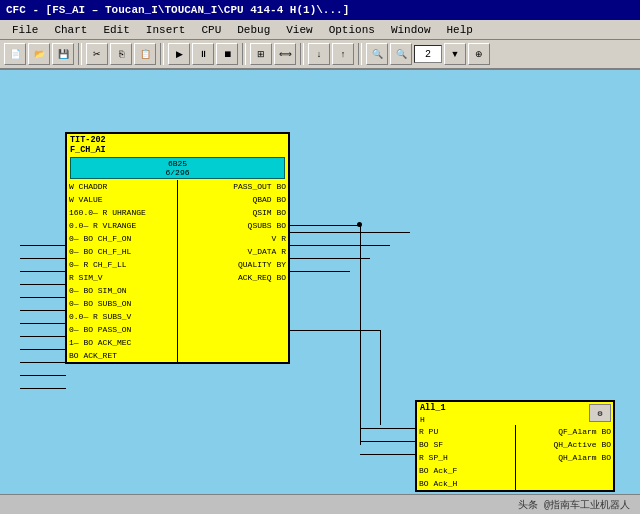 The height and width of the screenshot is (514, 640). What do you see at coordinates (350, 232) in the screenshot?
I see `wire-pass-out-h` at bounding box center [350, 232].